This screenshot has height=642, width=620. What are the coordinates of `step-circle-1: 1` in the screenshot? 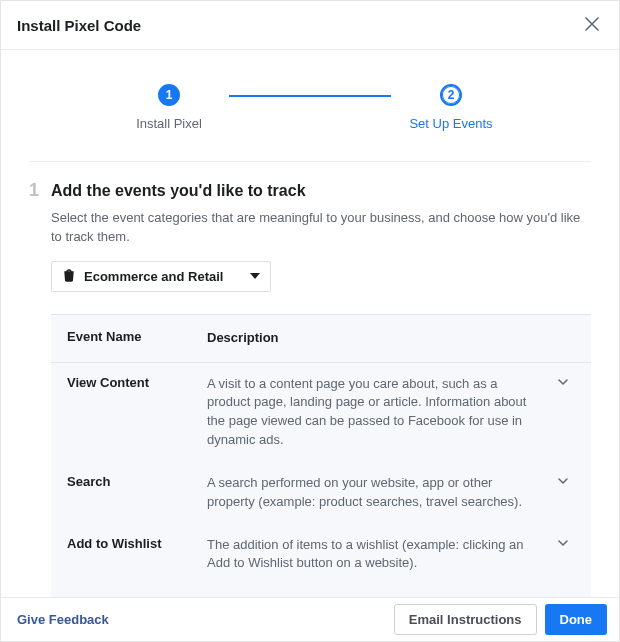 It's located at (169, 95).